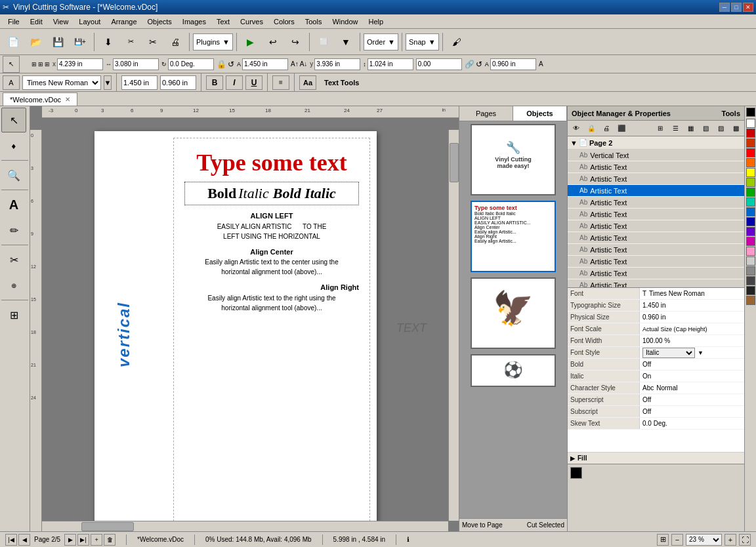 Image resolution: width=756 pixels, height=547 pixels. What do you see at coordinates (423, 42) in the screenshot?
I see `snap-dropdown: Snap ▼` at bounding box center [423, 42].